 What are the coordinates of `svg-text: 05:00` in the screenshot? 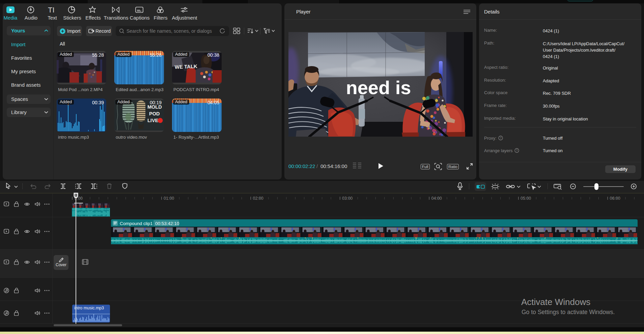 It's located at (526, 198).